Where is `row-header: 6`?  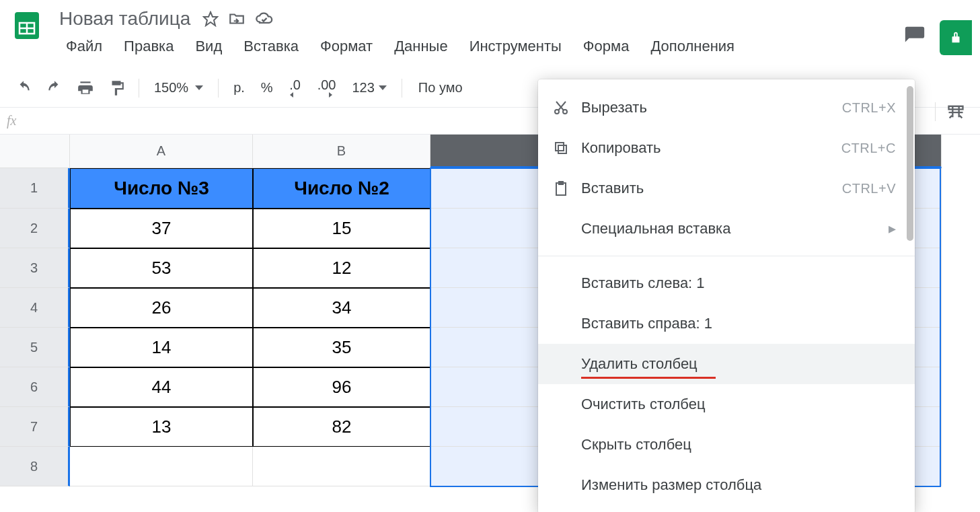 row-header: 6 is located at coordinates (35, 388).